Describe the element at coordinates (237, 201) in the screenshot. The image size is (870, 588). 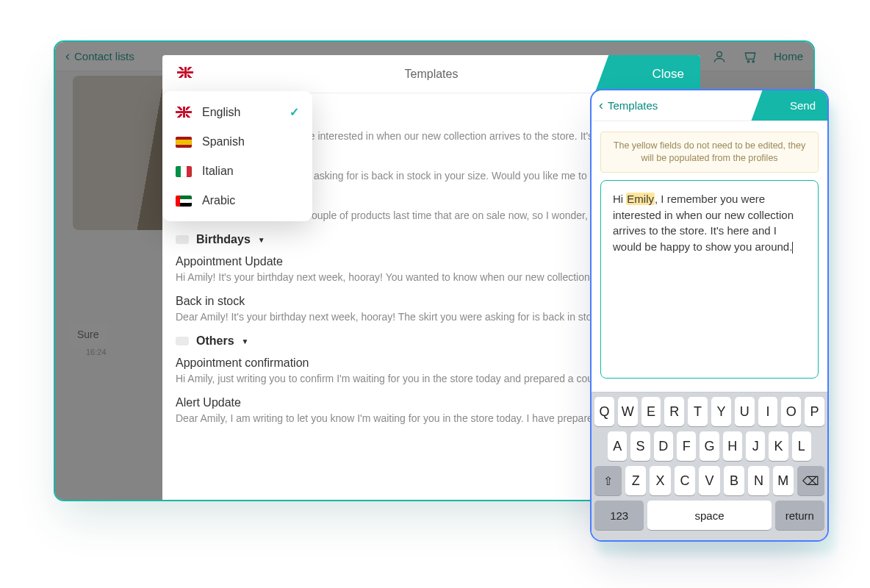
I see `language-option-arabic: Arabic` at that location.